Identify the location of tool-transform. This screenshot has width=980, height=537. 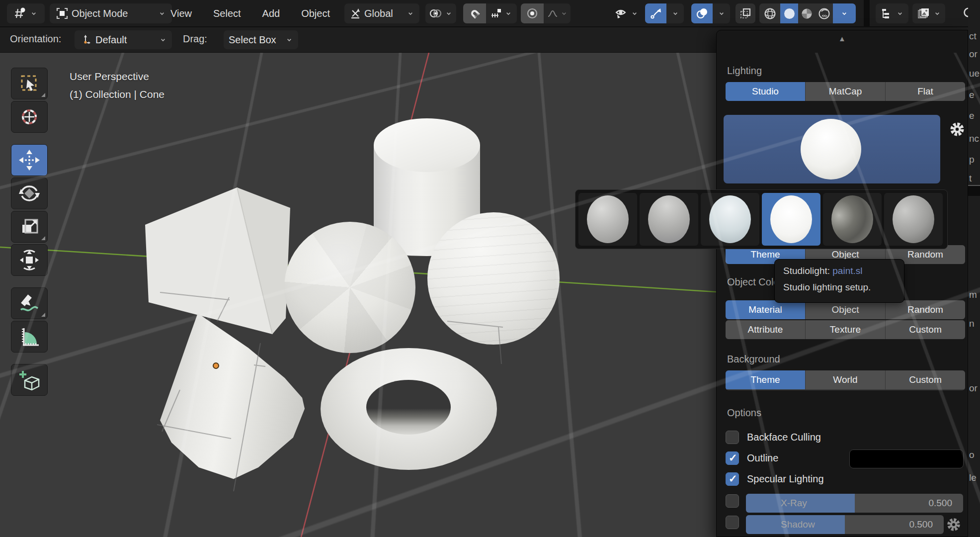
(29, 260).